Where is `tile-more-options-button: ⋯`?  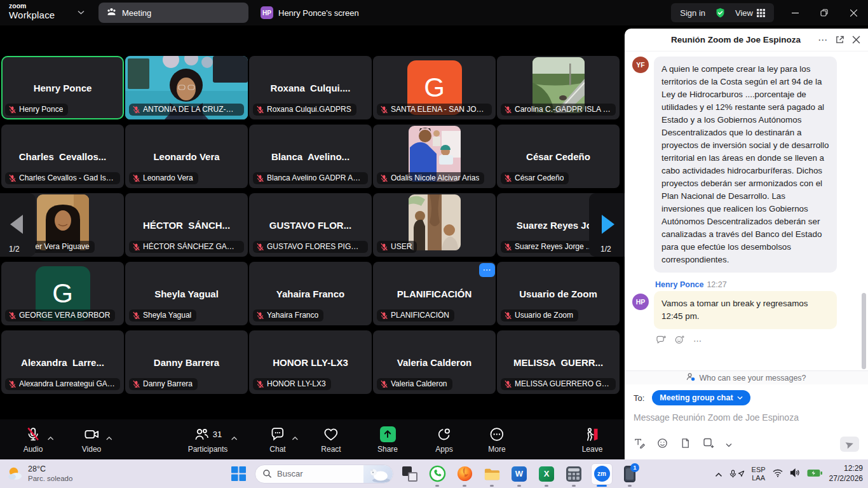 tile-more-options-button: ⋯ is located at coordinates (487, 270).